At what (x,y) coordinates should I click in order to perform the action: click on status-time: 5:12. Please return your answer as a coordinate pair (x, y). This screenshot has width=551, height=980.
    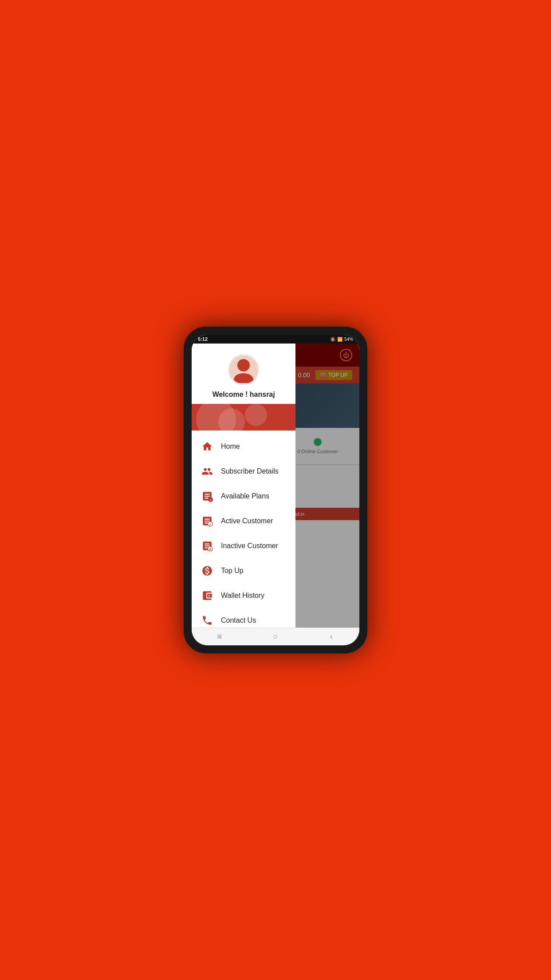
    Looking at the image, I should click on (203, 339).